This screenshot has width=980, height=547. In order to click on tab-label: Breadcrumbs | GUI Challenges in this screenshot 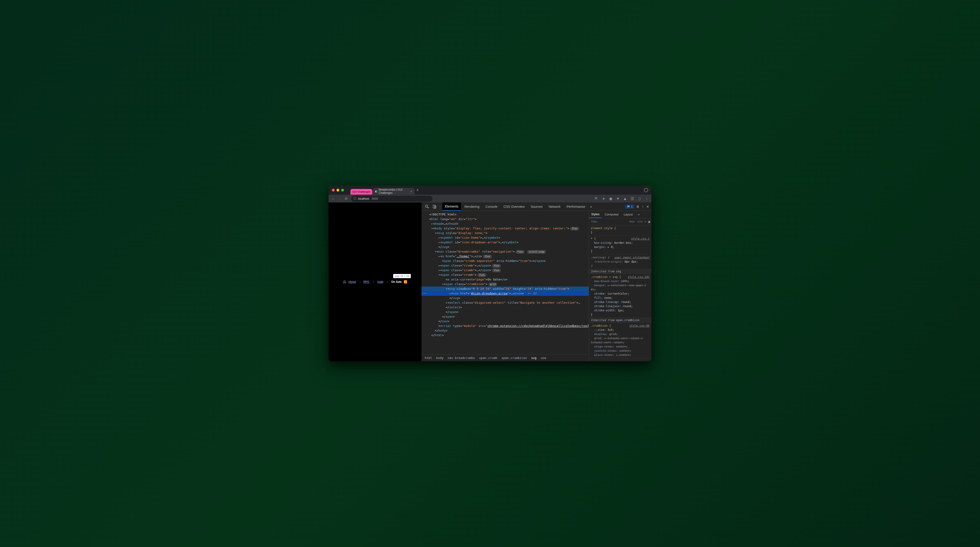, I will do `click(394, 191)`.